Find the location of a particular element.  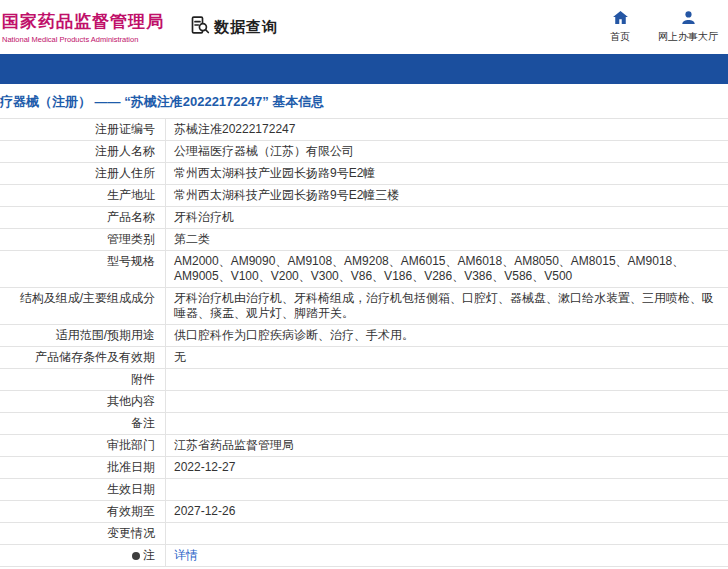

logo-title: 国家药品监督管理局 is located at coordinates (83, 22).